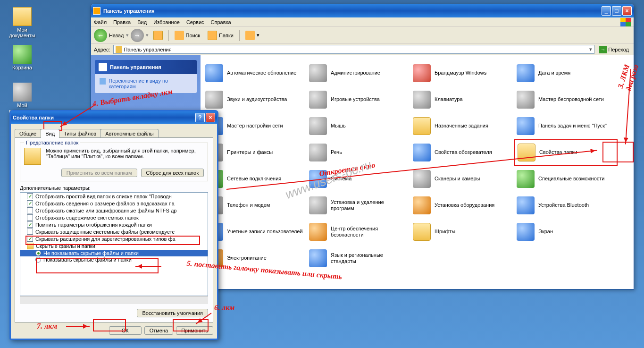 This screenshot has width=644, height=348. I want to click on apply-to-all-button: Применить ко всем папкам, so click(99, 173).